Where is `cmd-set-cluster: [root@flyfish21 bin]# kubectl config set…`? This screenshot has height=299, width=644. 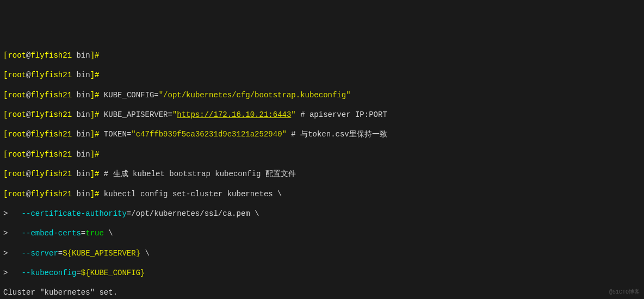 cmd-set-cluster: [root@flyfish21 bin]# kubectl config set… is located at coordinates (322, 194).